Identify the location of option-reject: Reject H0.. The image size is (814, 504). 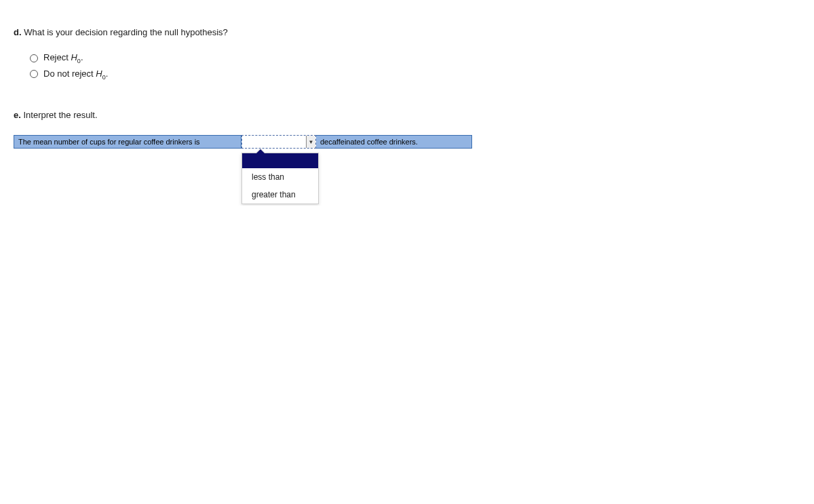
(415, 58).